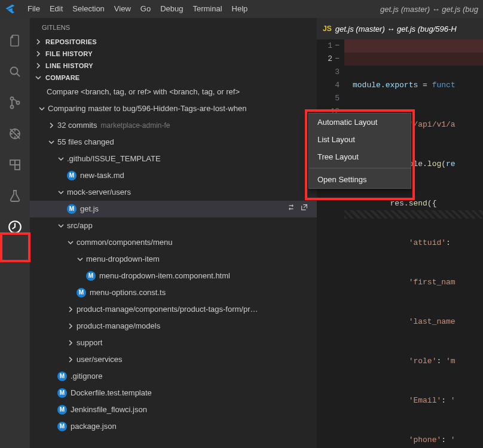  What do you see at coordinates (15, 103) in the screenshot?
I see `source-control-icon` at bounding box center [15, 103].